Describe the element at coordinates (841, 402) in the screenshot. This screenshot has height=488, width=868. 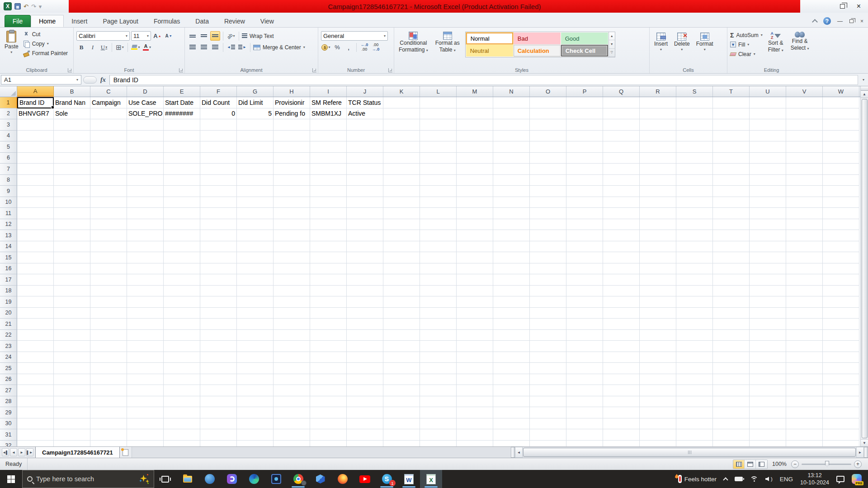
I see `cell-W28` at that location.